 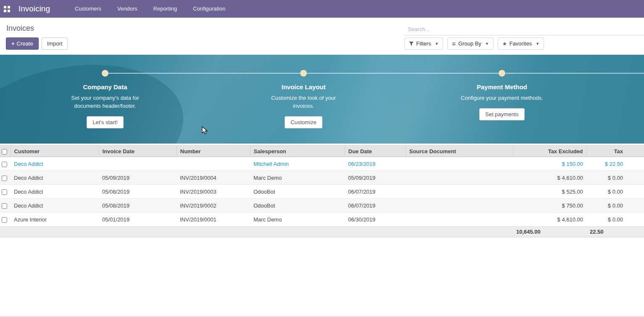 I want to click on step-dot, so click(x=105, y=73).